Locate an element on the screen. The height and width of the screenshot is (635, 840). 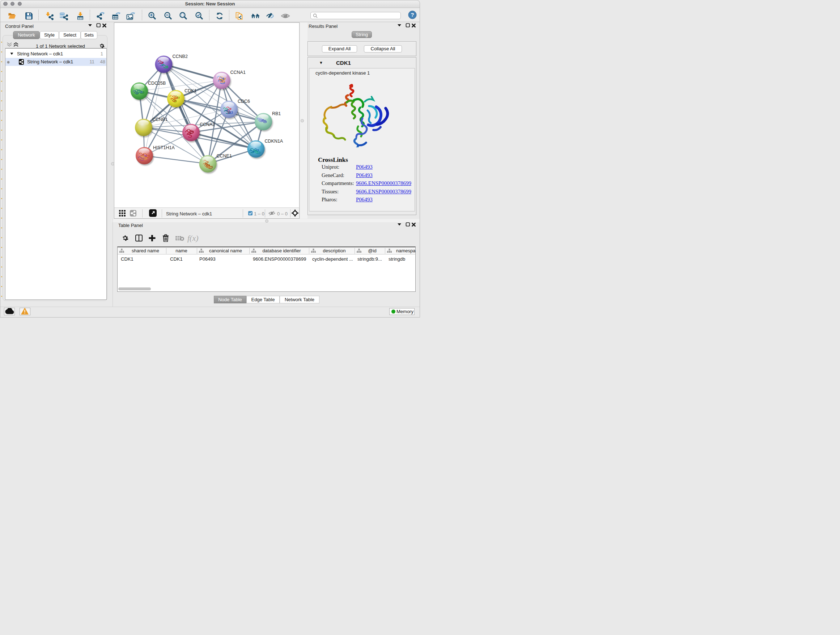
svg-text: CCNA2 is located at coordinates (207, 125).